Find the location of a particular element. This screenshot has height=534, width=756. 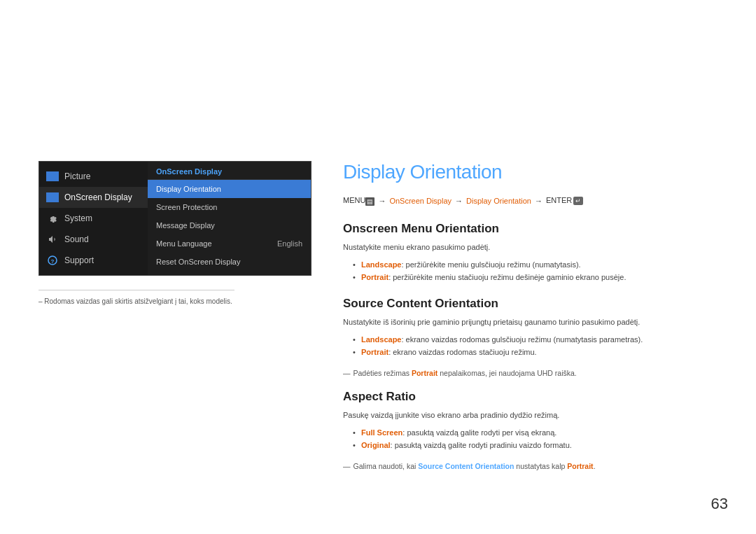

bc-arrow-3: → is located at coordinates (539, 201).